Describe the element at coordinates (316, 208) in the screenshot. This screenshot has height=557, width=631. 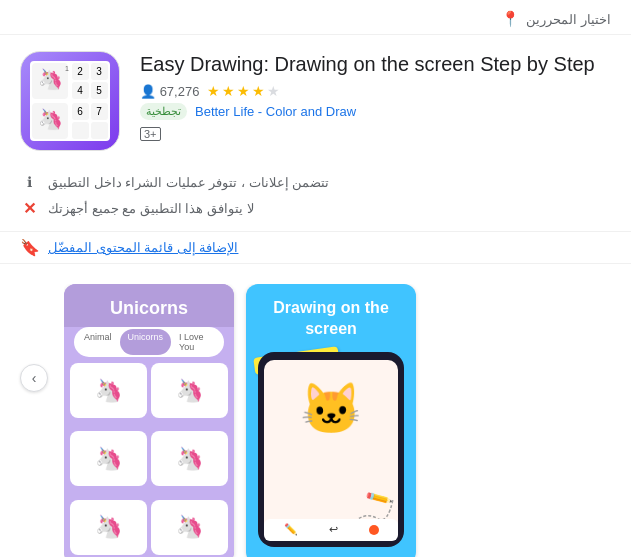
I see `info-row-compat: لا يتوافق هذا التطبيق مع جميع أجهزتك ✕` at that location.